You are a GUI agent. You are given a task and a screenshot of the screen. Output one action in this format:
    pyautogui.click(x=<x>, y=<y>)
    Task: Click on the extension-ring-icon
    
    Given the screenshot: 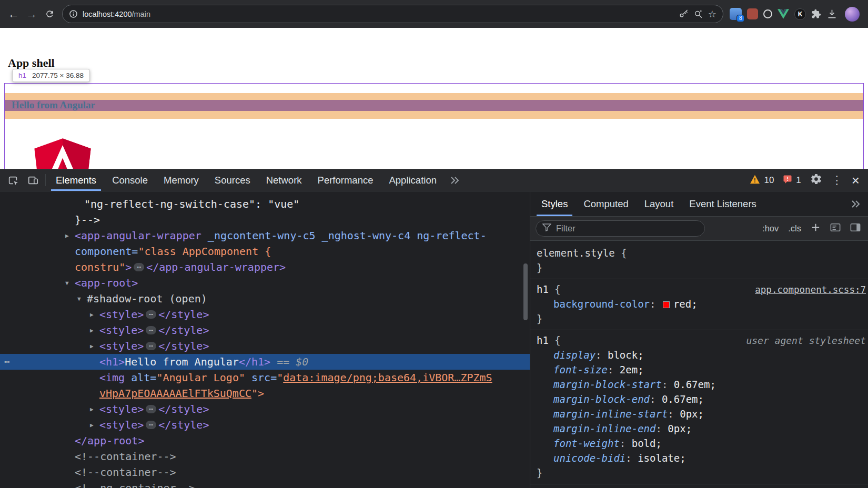 What is the action you would take?
    pyautogui.click(x=768, y=14)
    